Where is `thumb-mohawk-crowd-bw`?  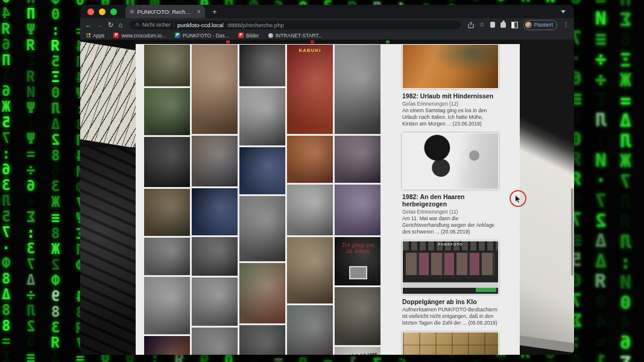 thumb-mohawk-crowd-bw is located at coordinates (358, 89).